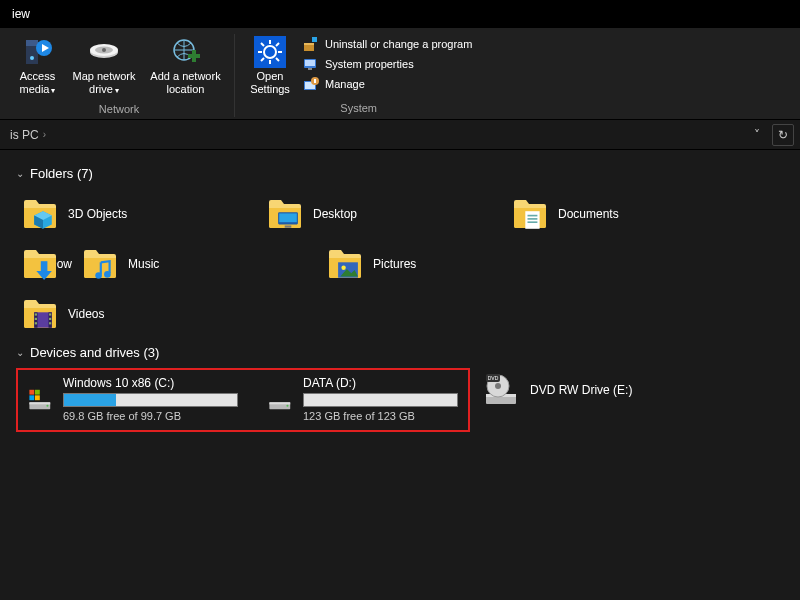 The width and height of the screenshot is (800, 600). I want to click on label: Manage, so click(345, 84).